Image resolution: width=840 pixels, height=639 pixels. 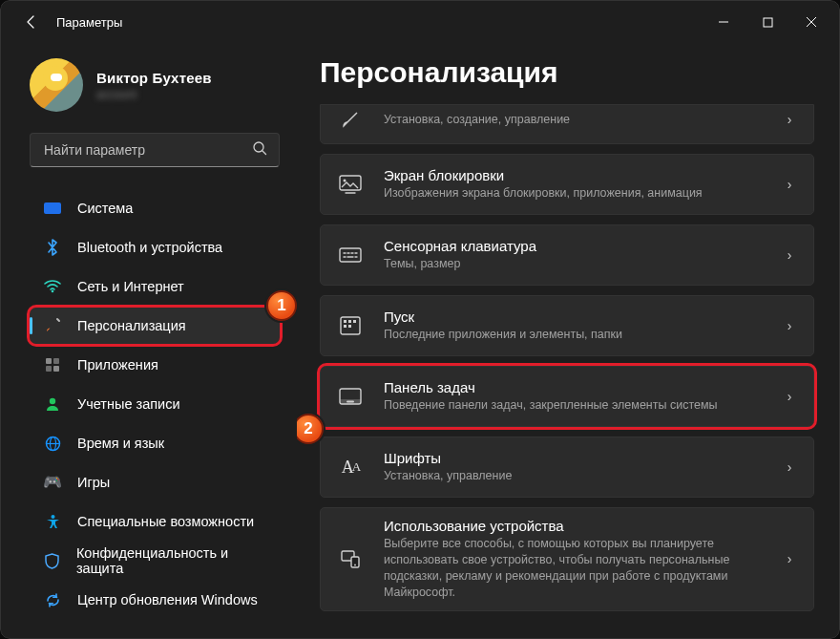 I want to click on sidebar-item-network: Сеть и Интернет, so click(x=155, y=287).